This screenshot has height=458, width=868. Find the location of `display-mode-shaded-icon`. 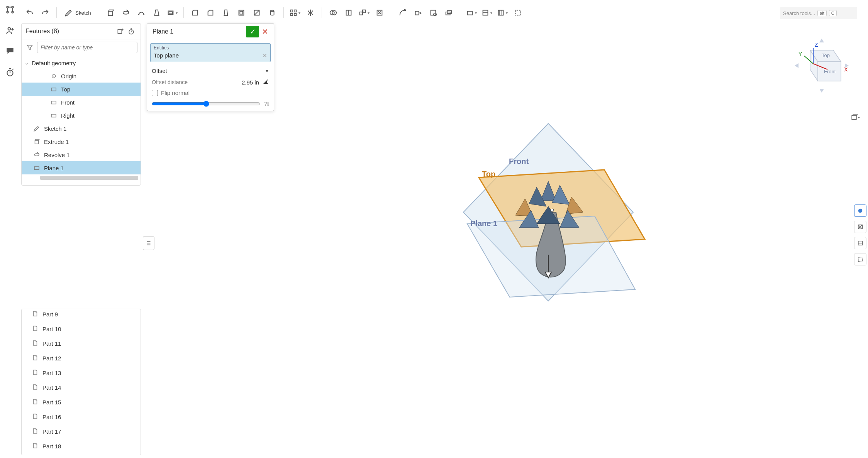

display-mode-shaded-icon is located at coordinates (860, 211).